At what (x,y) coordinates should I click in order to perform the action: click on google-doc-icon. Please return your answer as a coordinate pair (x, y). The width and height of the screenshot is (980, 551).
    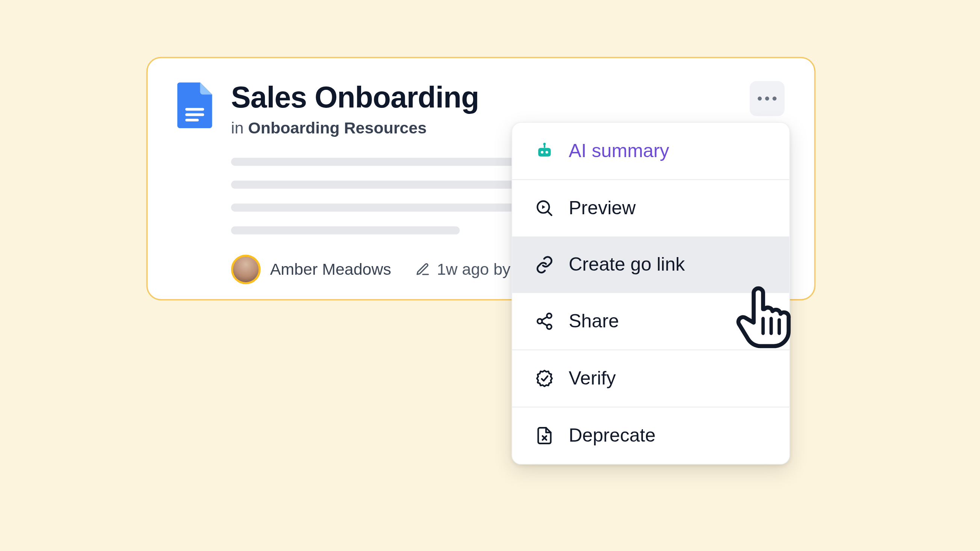
    Looking at the image, I should click on (195, 105).